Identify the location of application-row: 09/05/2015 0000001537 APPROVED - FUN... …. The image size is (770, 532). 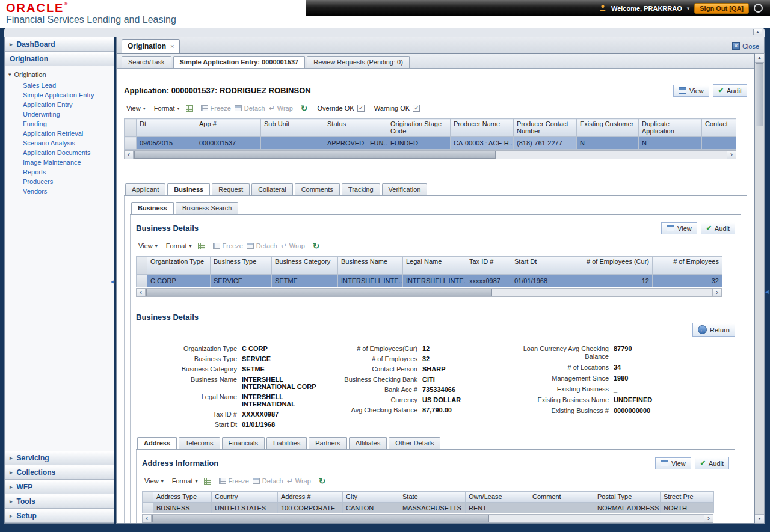
(431, 143).